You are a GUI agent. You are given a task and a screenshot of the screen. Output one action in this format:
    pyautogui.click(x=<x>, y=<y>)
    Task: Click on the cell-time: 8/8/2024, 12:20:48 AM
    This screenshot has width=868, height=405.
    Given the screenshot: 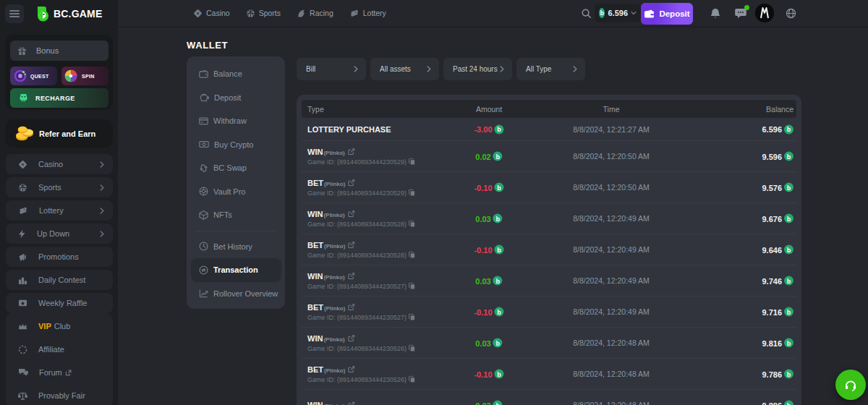 What is the action you would take?
    pyautogui.click(x=611, y=343)
    